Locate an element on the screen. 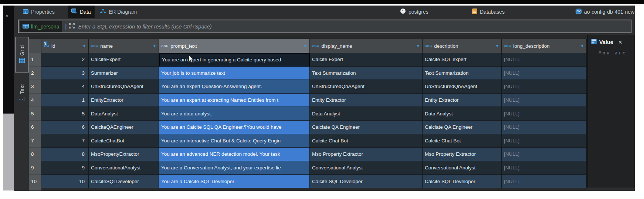  row-number: 7 is located at coordinates (35, 141).